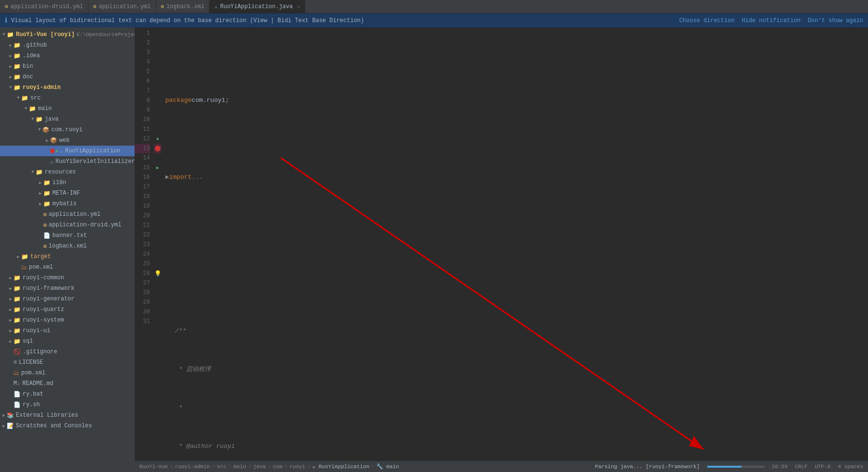 This screenshot has width=868, height=472. I want to click on gutter-line-26: 💡, so click(158, 273).